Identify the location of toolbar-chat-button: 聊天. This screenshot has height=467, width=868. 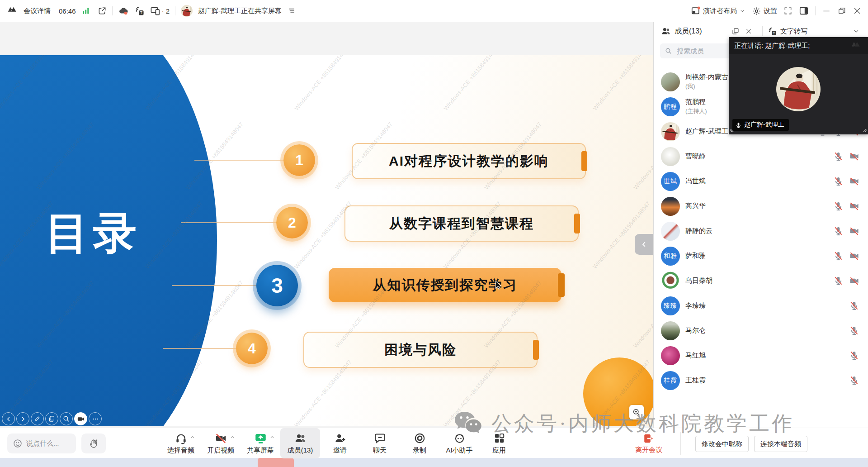
(380, 443).